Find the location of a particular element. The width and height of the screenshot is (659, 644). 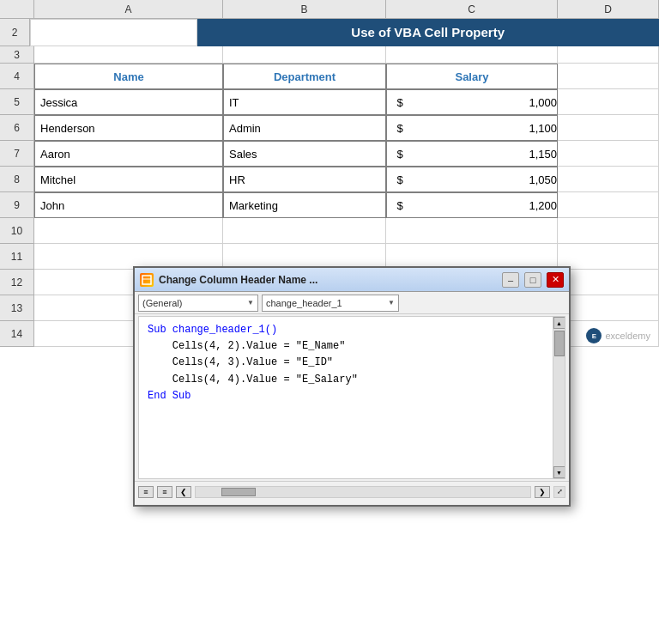

col-header-B: B is located at coordinates (305, 9).